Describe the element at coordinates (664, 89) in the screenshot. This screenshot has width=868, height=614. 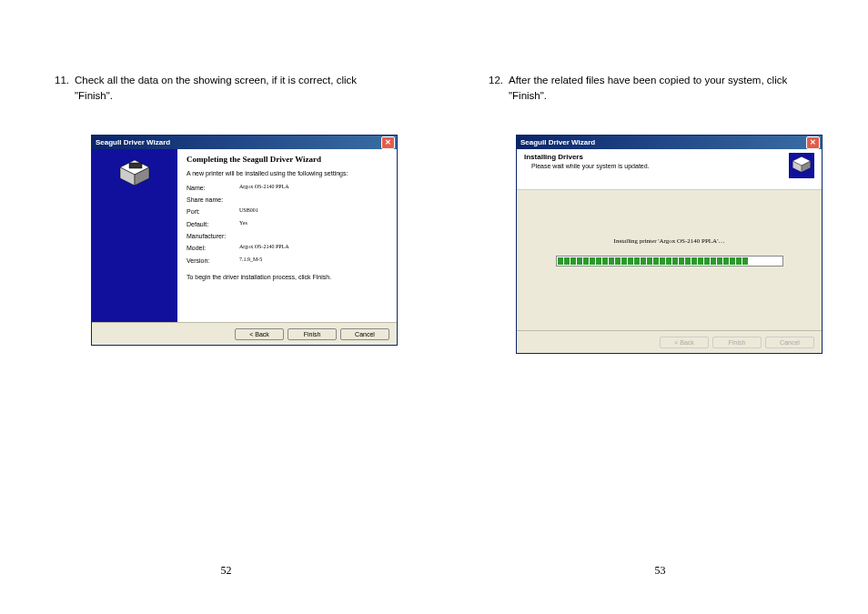
I see `step-text: 12.After the related files have been cop…` at that location.